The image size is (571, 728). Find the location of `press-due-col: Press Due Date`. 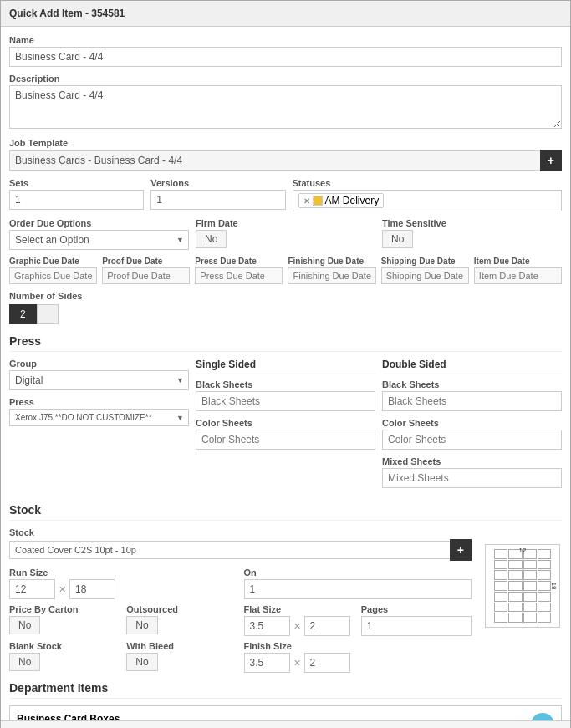

press-due-col: Press Due Date is located at coordinates (239, 271).